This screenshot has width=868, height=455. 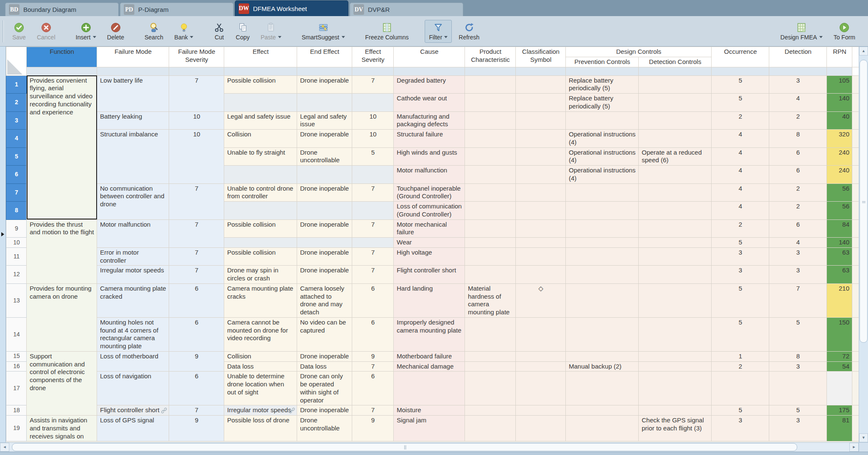 I want to click on cell-effsev, so click(x=373, y=103).